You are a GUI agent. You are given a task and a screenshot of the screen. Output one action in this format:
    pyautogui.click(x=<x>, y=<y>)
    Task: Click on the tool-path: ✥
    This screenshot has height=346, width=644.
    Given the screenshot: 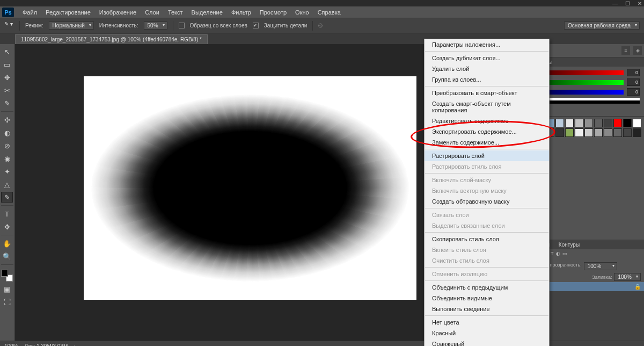 What is the action you would take?
    pyautogui.click(x=7, y=227)
    